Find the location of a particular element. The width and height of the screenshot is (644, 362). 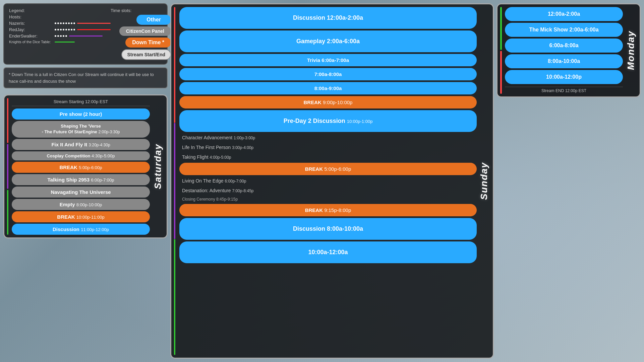

btn-streamend: Stream Start/End is located at coordinates (146, 55).